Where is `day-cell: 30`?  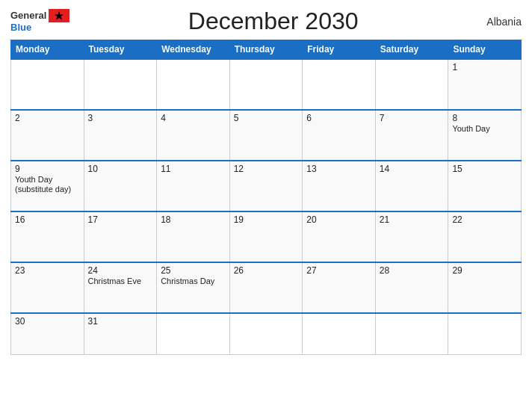 day-cell: 30 is located at coordinates (48, 333).